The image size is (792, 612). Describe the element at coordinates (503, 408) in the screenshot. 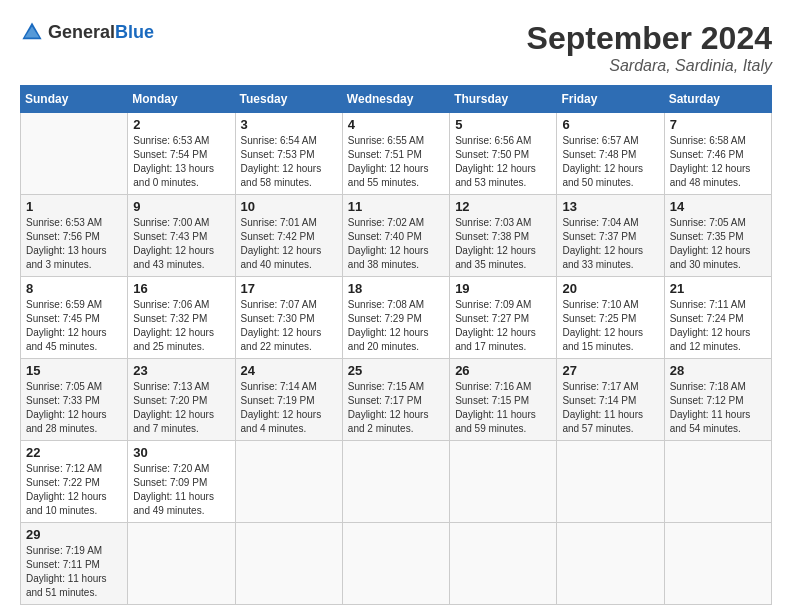

I see `day-info: Sunrise: 7:16 AM Sunset: 7:15 PM Dayligh…` at that location.